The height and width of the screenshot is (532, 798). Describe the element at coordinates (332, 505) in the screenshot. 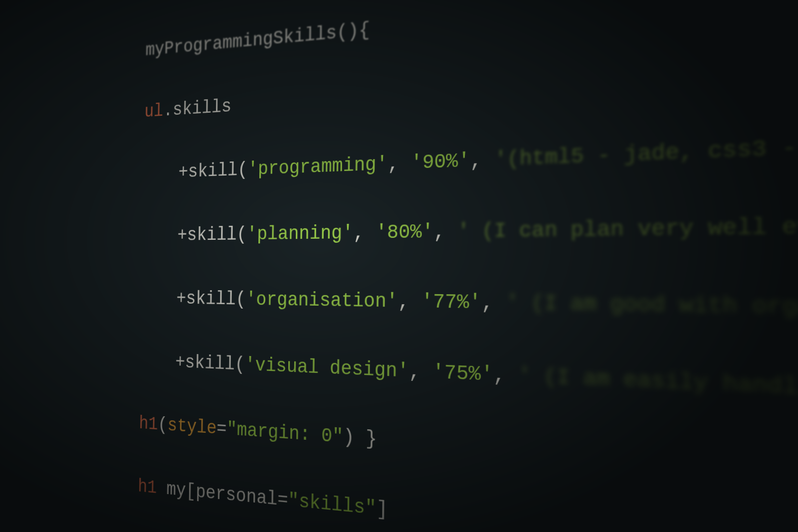

I see `val-skills: "skills"` at that location.